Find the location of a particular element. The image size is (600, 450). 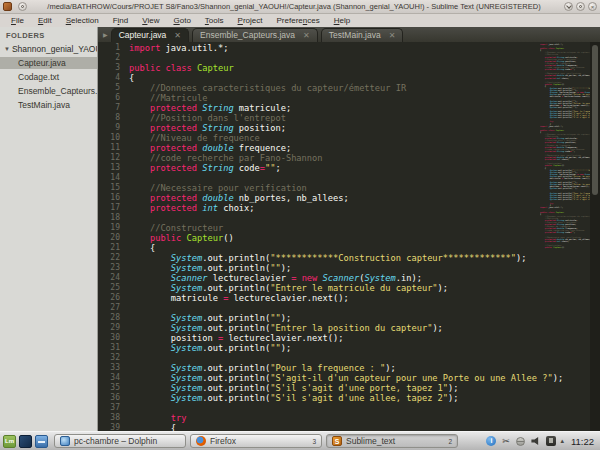

menu-find: Find is located at coordinates (121, 20).